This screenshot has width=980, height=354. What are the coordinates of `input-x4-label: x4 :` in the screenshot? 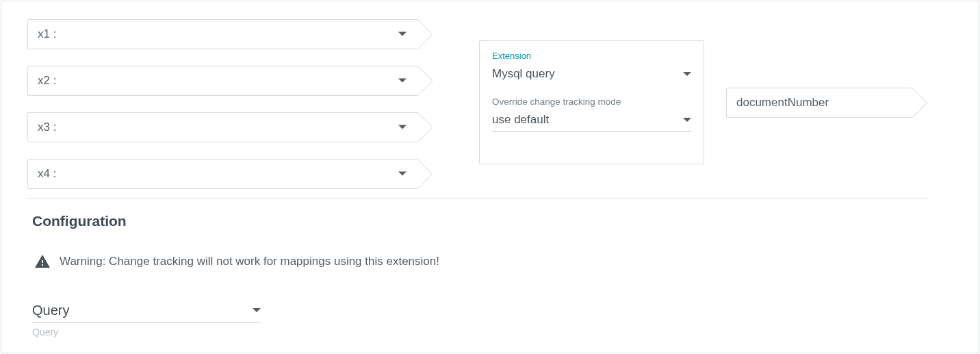 It's located at (47, 174).